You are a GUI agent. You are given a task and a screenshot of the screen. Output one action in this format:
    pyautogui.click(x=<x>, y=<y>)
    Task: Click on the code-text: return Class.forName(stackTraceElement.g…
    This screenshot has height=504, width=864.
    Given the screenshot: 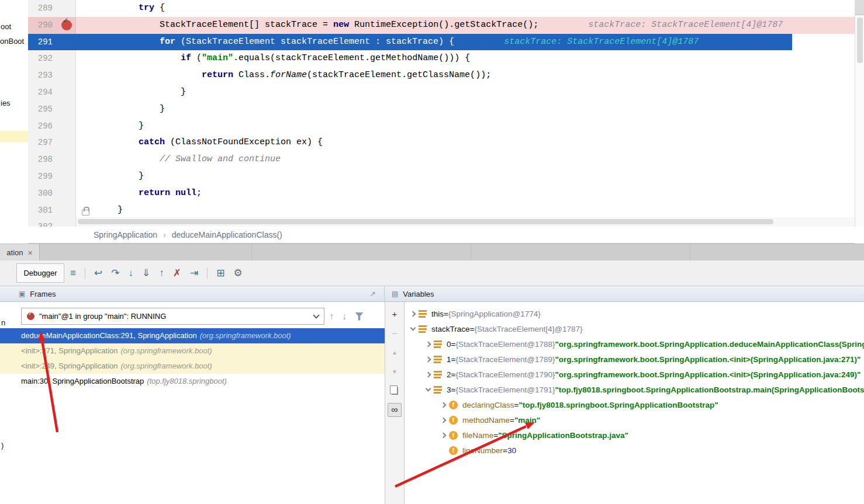 What is the action you would take?
    pyautogui.click(x=465, y=76)
    